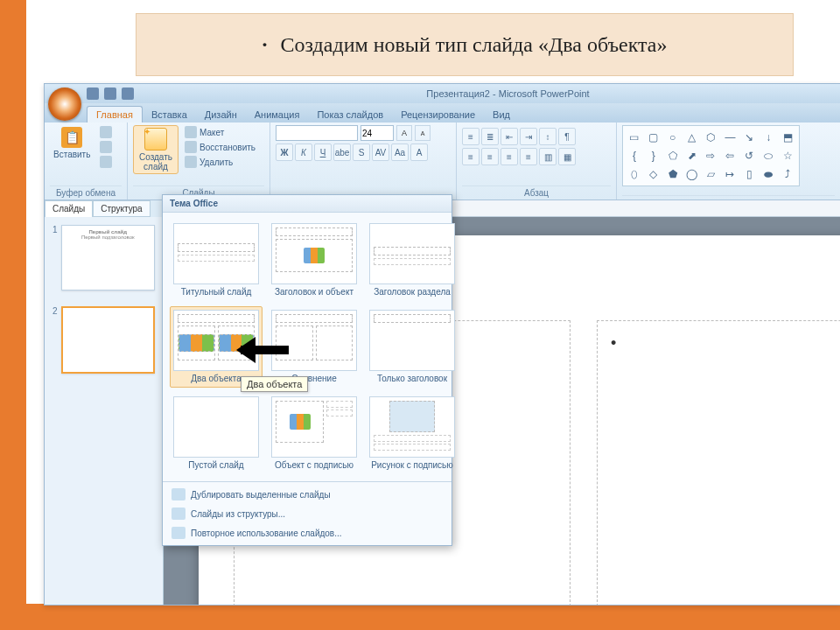 Image resolution: width=840 pixels, height=630 pixels. I want to click on shape-20: ⬟, so click(673, 175).